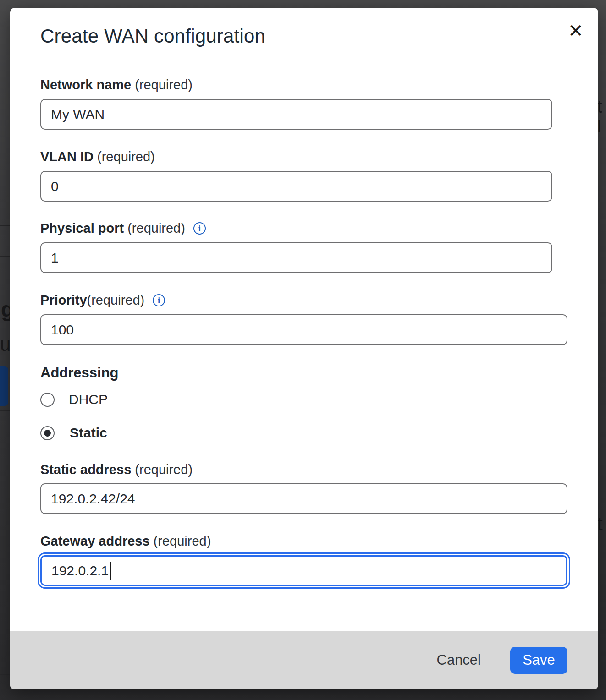 The width and height of the screenshot is (606, 700). I want to click on field-label-text: Priority, so click(64, 301).